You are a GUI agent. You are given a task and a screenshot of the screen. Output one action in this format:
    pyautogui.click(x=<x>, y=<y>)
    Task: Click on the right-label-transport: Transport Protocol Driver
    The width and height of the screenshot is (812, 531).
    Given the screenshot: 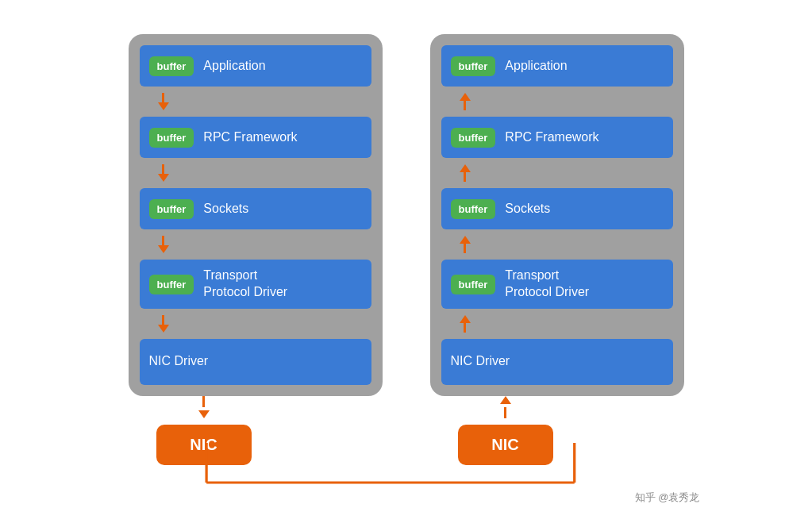 What is the action you would take?
    pyautogui.click(x=547, y=284)
    